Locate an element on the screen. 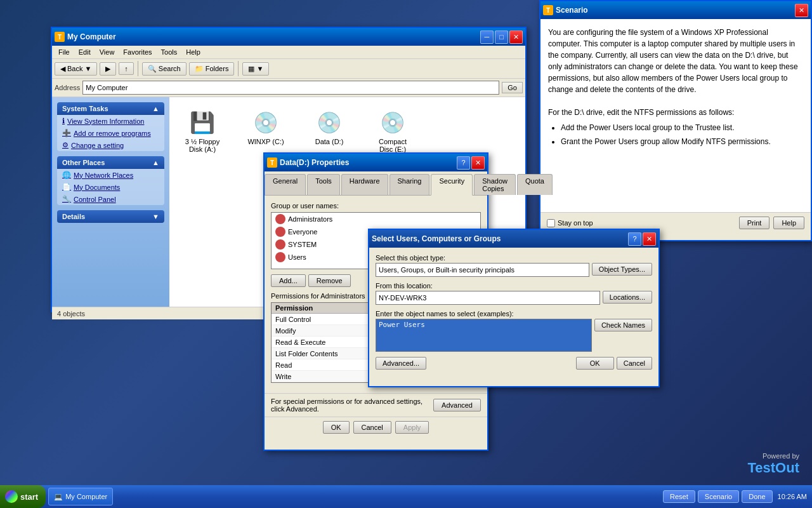 This screenshot has width=812, height=508. search-button: 🔍 Search is located at coordinates (164, 69).